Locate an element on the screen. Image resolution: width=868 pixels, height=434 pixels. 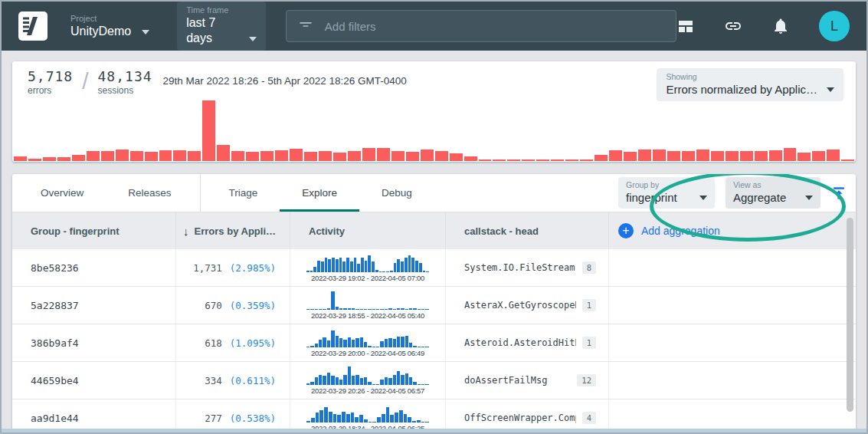
timeframe-label: Time frame is located at coordinates (212, 11).